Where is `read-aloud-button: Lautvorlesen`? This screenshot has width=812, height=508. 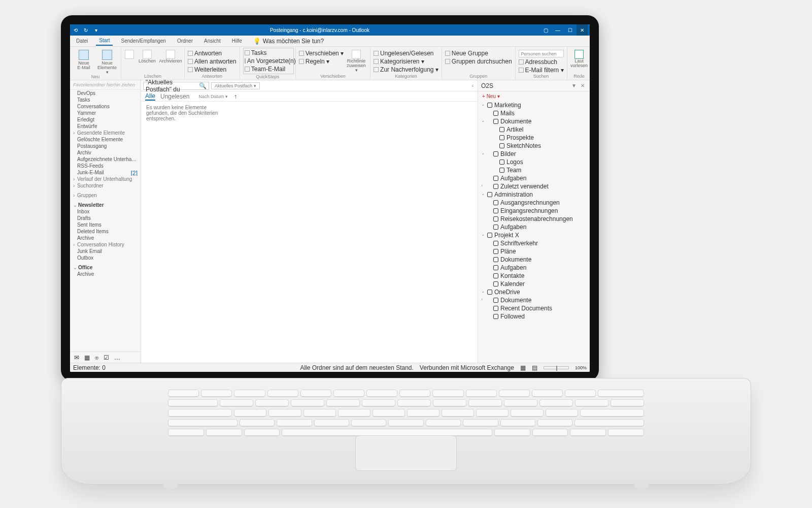
read-aloud-button: Lautvorlesen is located at coordinates (580, 58).